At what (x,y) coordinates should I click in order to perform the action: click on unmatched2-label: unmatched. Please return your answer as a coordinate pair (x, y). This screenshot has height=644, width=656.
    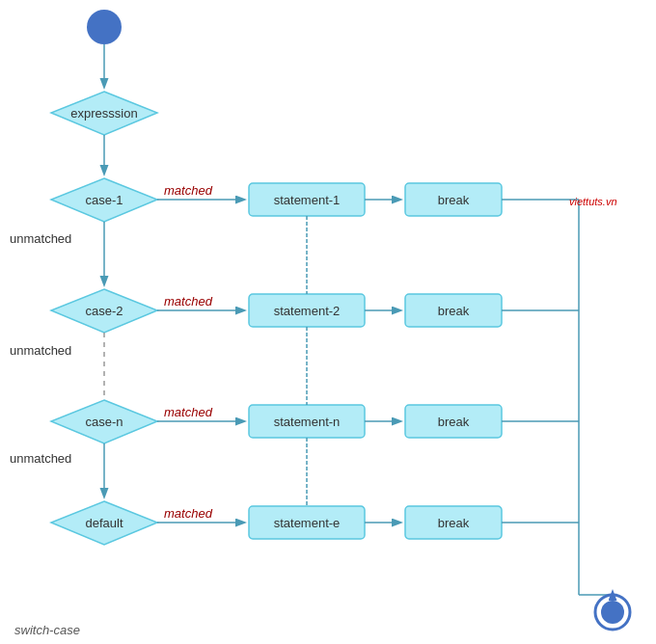
    Looking at the image, I should click on (41, 351).